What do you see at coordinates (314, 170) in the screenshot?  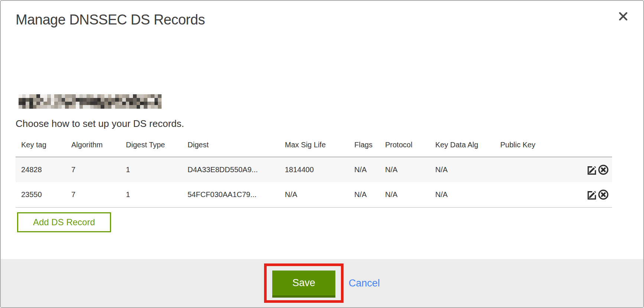 I see `cell-max-sig-life: 1814400` at bounding box center [314, 170].